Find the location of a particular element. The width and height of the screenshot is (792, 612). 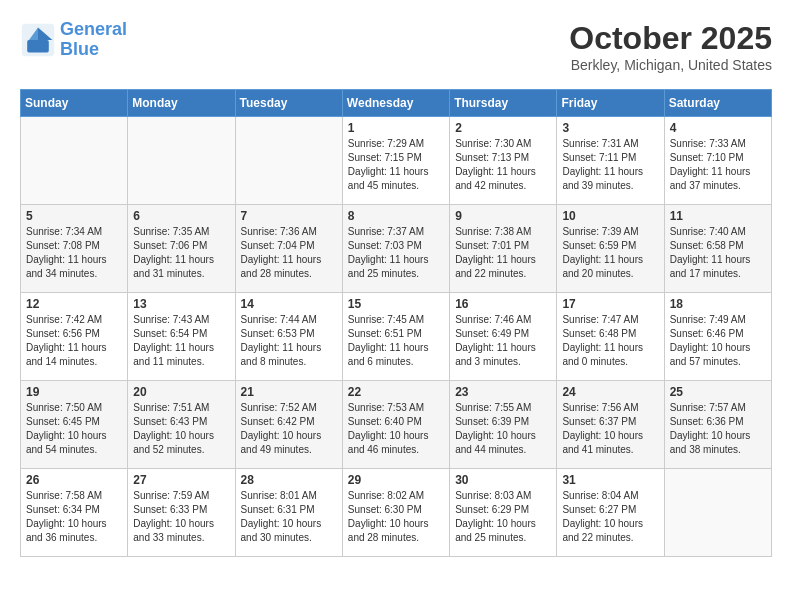

logo-line2: Blue is located at coordinates (80, 49).